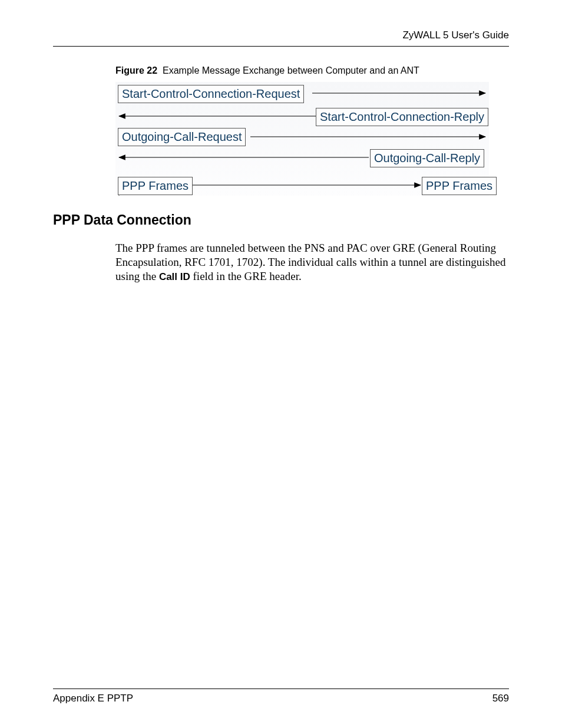 This screenshot has width=562, height=728. What do you see at coordinates (93, 699) in the screenshot?
I see `footer-appendix: Appendix E PPTP` at bounding box center [93, 699].